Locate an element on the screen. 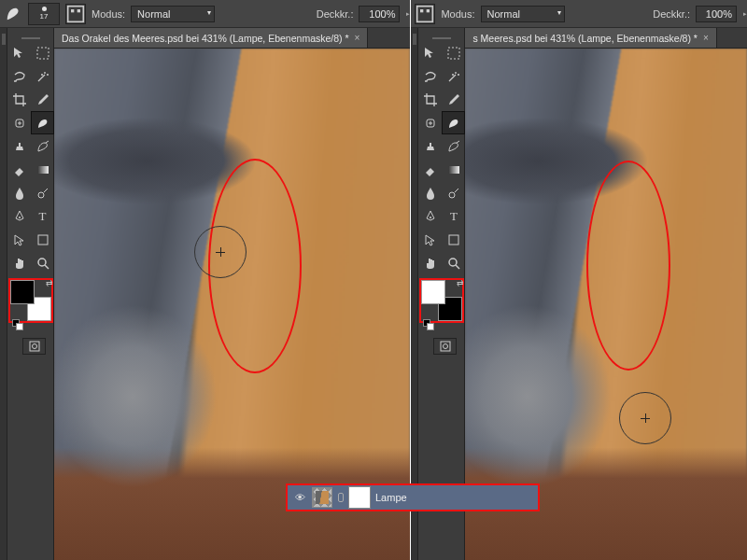 This screenshot has height=560, width=747. document-tabstrip: Das Orakel des Meeres.psd bei 431% (Lamp… is located at coordinates (232, 38).